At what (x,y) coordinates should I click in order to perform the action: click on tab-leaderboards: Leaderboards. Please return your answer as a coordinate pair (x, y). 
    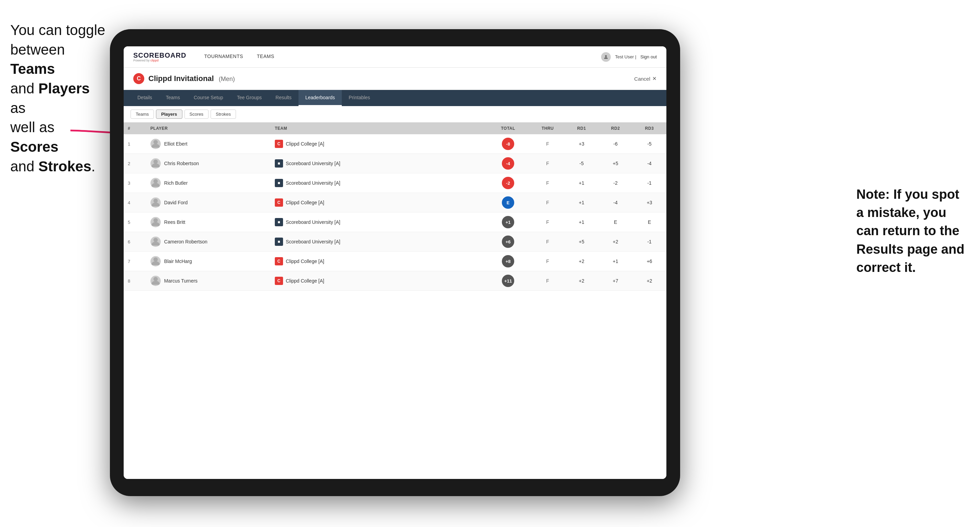
    Looking at the image, I should click on (320, 98).